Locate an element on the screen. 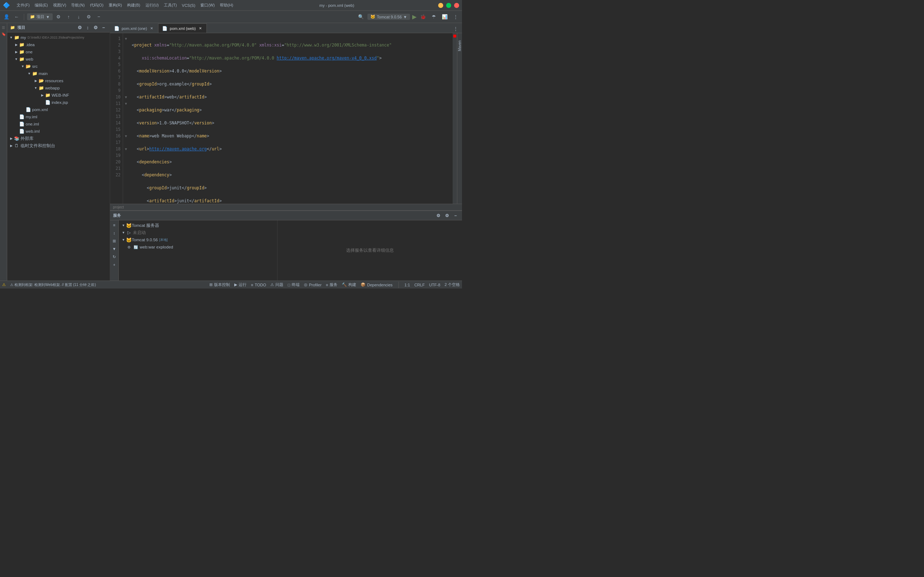  menu-refactor: 重构(R) is located at coordinates (115, 5).